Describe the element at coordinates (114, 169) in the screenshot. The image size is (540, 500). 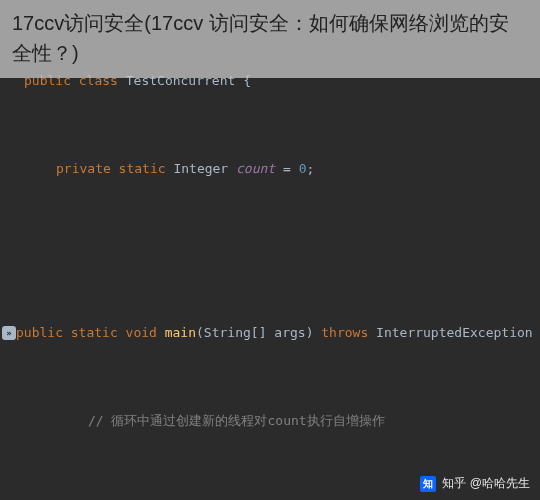
I see `code-token: private static` at that location.